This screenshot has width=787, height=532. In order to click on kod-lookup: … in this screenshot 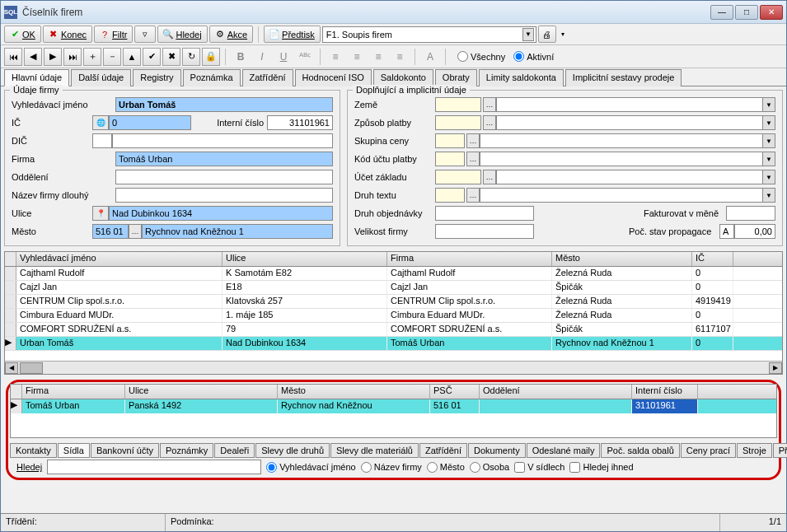, I will do `click(473, 159)`.